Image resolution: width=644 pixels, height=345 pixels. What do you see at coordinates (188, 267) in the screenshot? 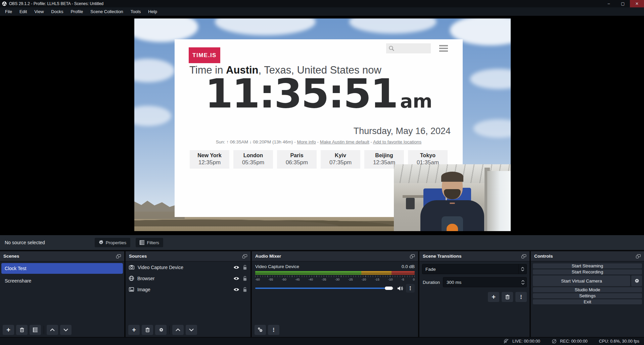
I see `source-row-video-capture-device: Video Capture Device` at bounding box center [188, 267].